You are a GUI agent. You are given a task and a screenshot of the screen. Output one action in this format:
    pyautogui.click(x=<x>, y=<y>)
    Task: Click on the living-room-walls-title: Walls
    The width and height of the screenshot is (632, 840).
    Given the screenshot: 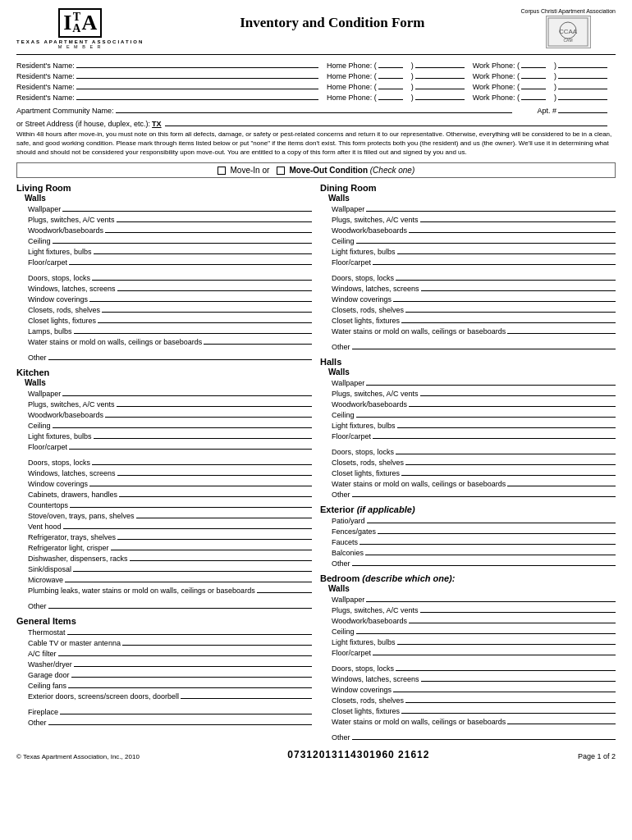 What is the action you would take?
    pyautogui.click(x=168, y=199)
    